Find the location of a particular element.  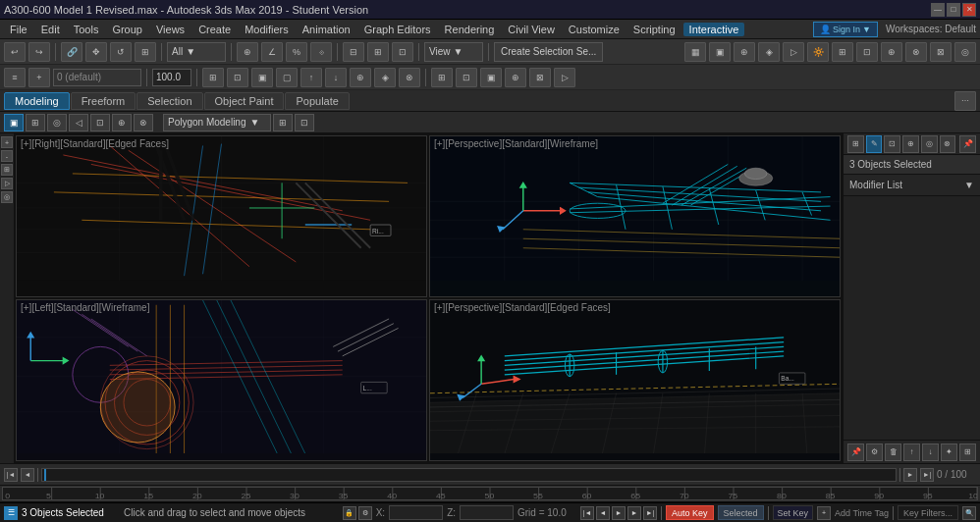

menu-scripting: Scripting is located at coordinates (654, 29).